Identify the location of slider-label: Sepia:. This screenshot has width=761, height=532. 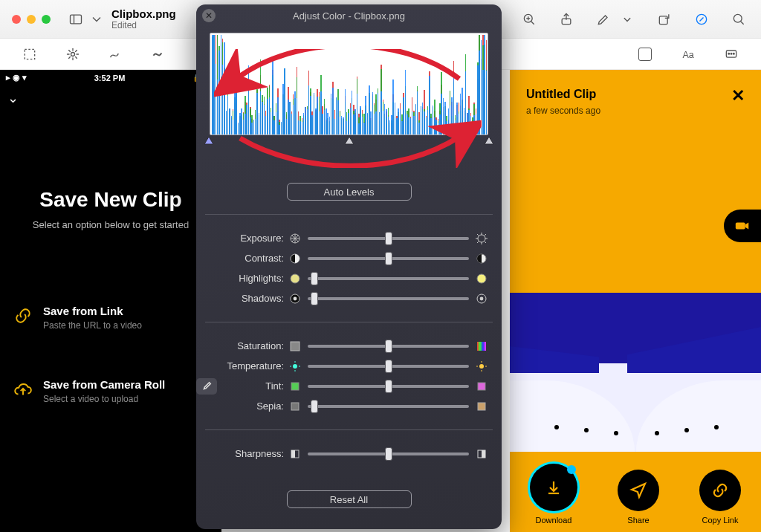
(242, 406).